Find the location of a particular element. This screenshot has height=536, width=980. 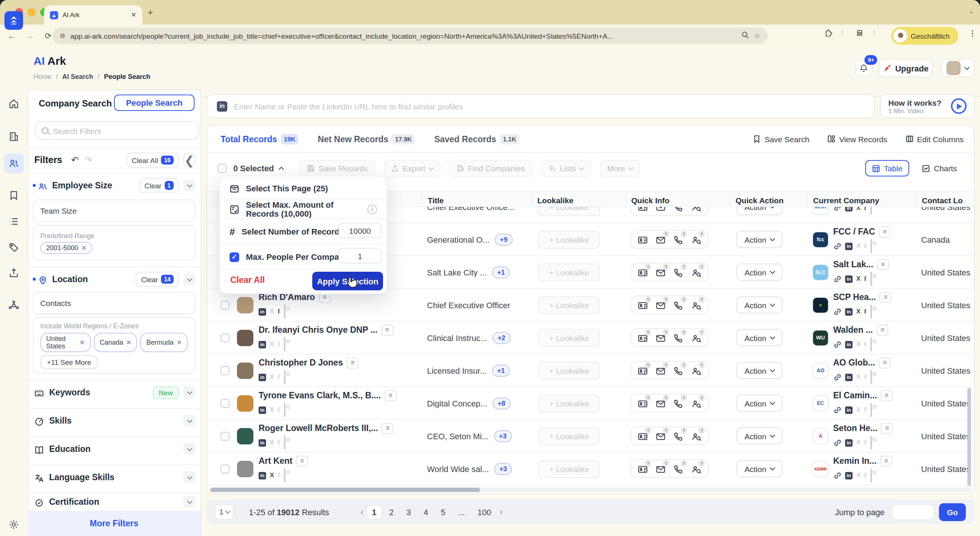

column-header-quick-action: Quick Action is located at coordinates (768, 200).